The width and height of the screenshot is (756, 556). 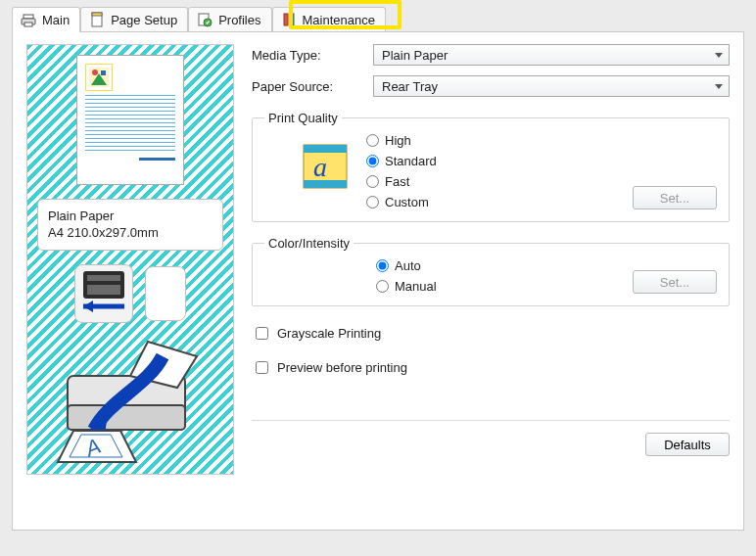 I want to click on maintenance-icon, so click(x=289, y=20).